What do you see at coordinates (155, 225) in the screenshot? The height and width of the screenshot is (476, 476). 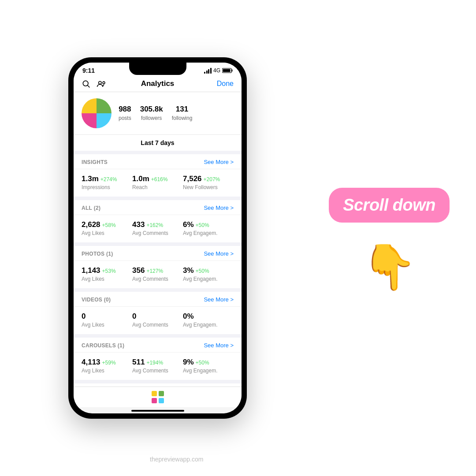 I see `metric-change-all-1: +162%` at bounding box center [155, 225].